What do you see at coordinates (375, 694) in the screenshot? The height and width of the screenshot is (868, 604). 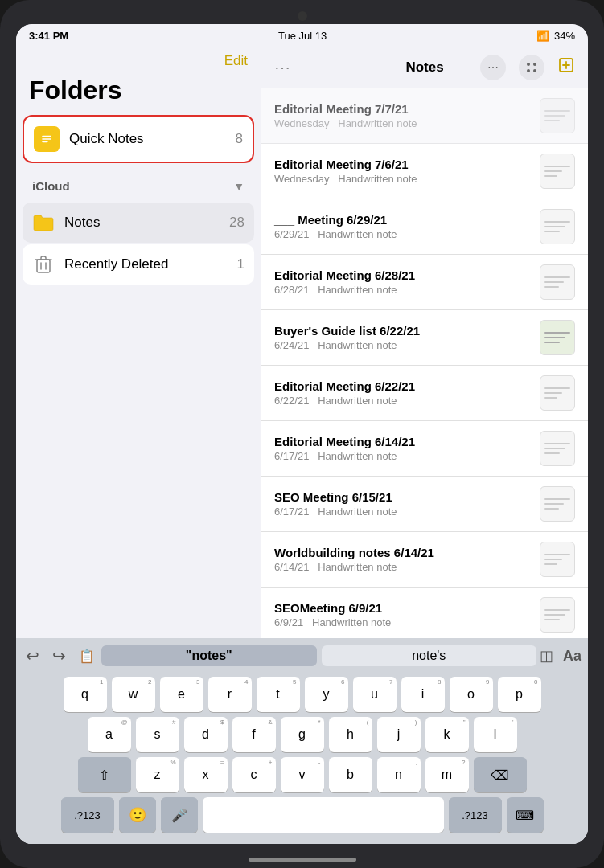 I see `key-u: u7` at bounding box center [375, 694].